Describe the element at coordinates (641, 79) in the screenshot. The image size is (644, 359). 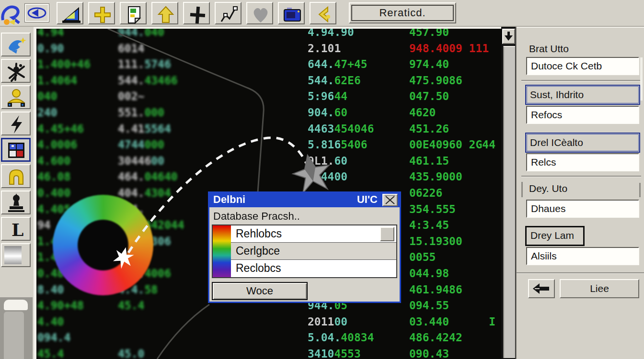
I see `edge-mark` at that location.